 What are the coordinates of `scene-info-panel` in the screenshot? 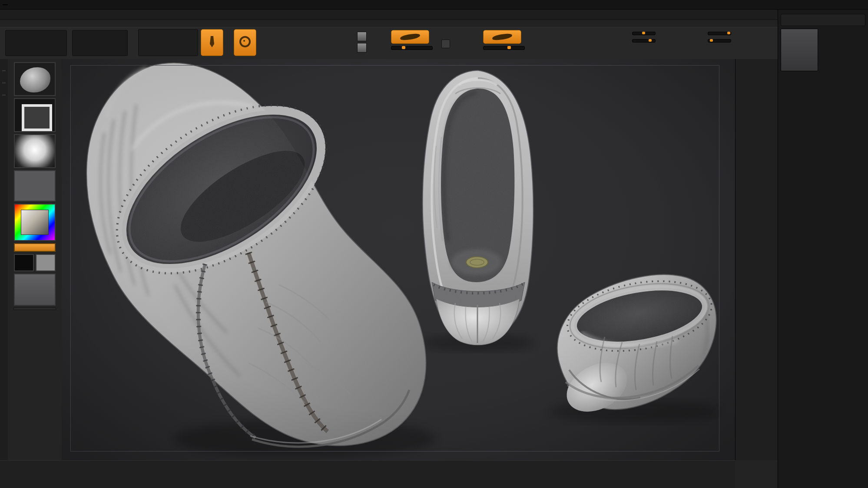 It's located at (36, 43).